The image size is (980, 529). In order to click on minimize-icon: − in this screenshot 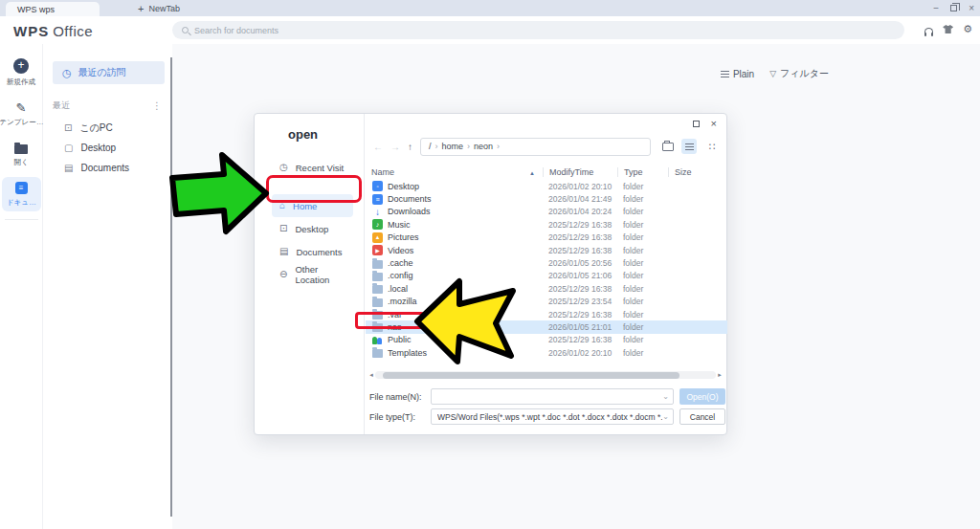, I will do `click(936, 9)`.